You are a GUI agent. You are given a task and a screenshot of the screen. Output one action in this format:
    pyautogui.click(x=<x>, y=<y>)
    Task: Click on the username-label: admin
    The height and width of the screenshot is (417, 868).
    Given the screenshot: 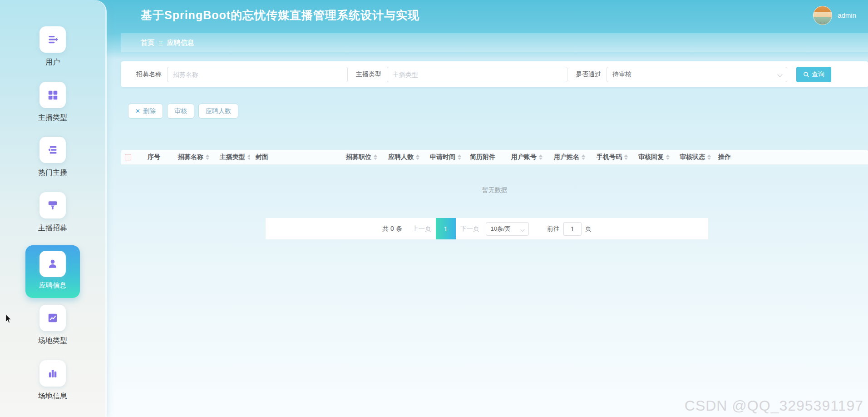 What is the action you would take?
    pyautogui.click(x=847, y=15)
    